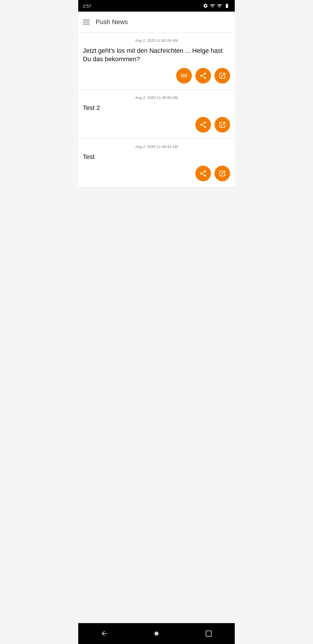 The width and height of the screenshot is (313, 644). I want to click on recent-icon, so click(209, 634).